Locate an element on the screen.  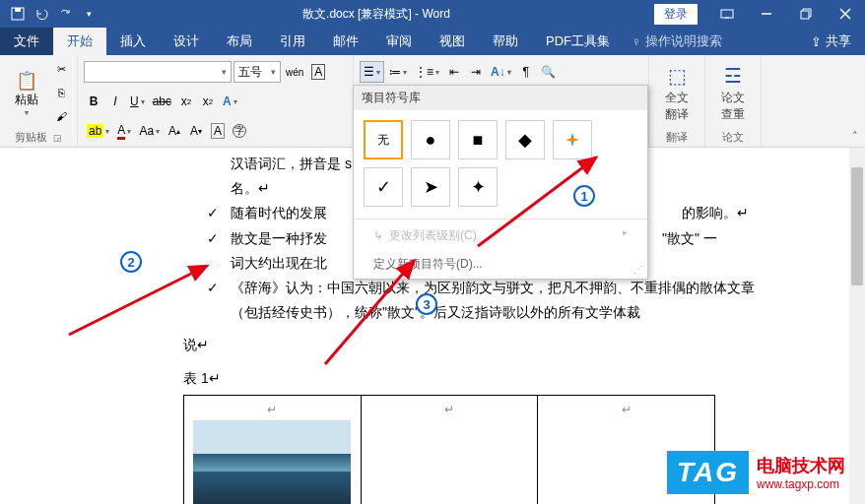
multilevel-button: ⋮≡ is located at coordinates (428, 72).